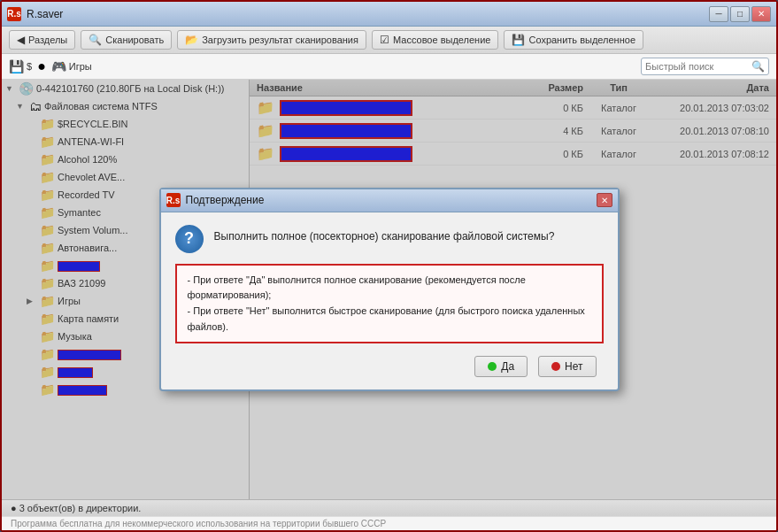  Describe the element at coordinates (705, 66) in the screenshot. I see `search-bar: 🔍` at that location.